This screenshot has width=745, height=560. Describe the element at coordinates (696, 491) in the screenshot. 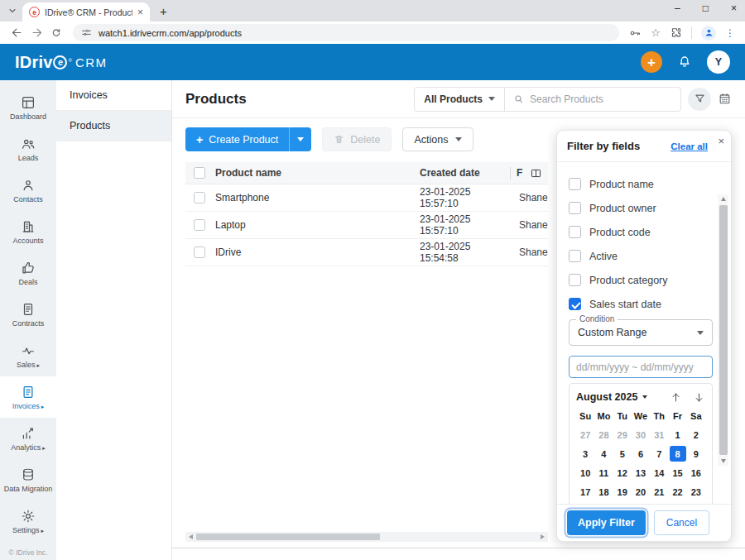

I see `calendar-day: 23` at that location.